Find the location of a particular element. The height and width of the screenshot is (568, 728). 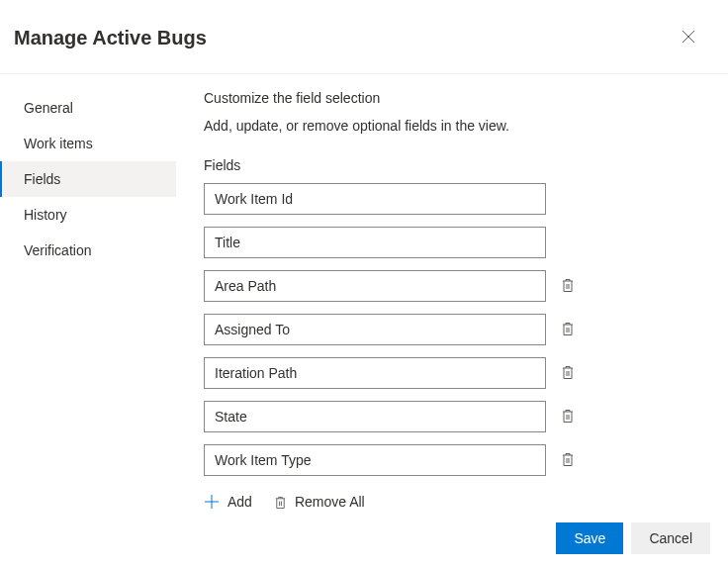

close-icon is located at coordinates (688, 38).